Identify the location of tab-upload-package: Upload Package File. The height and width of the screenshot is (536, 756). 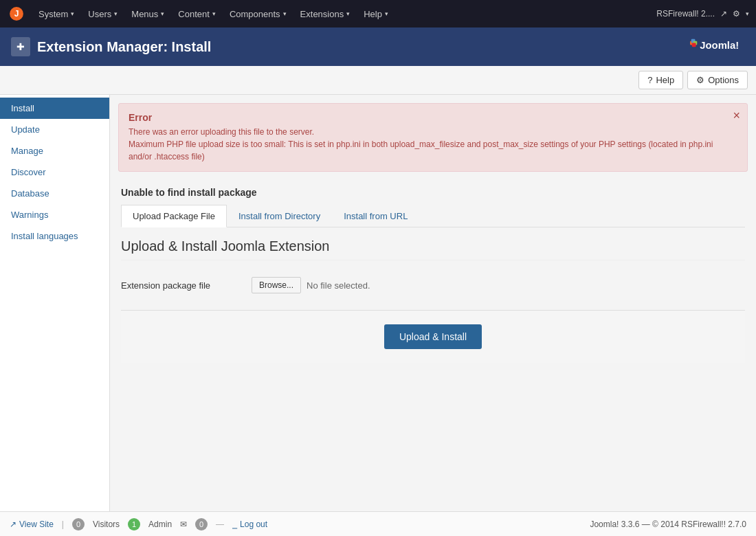
(174, 216).